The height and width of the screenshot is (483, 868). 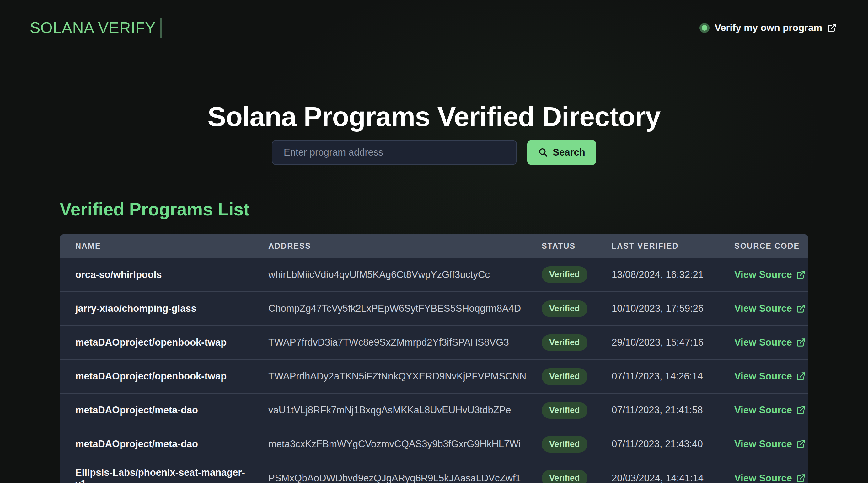 I want to click on column-header-status: STATUS, so click(x=561, y=246).